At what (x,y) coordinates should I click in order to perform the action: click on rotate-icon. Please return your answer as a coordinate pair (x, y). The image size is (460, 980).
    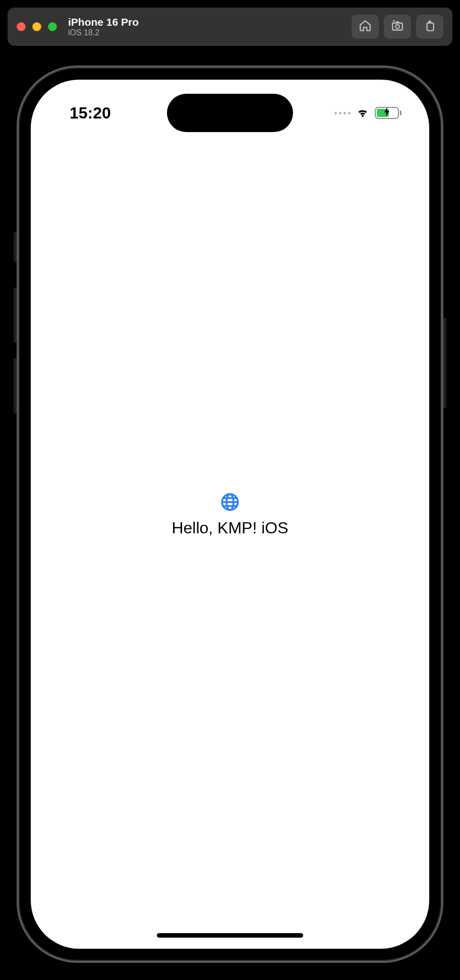
    Looking at the image, I should click on (430, 27).